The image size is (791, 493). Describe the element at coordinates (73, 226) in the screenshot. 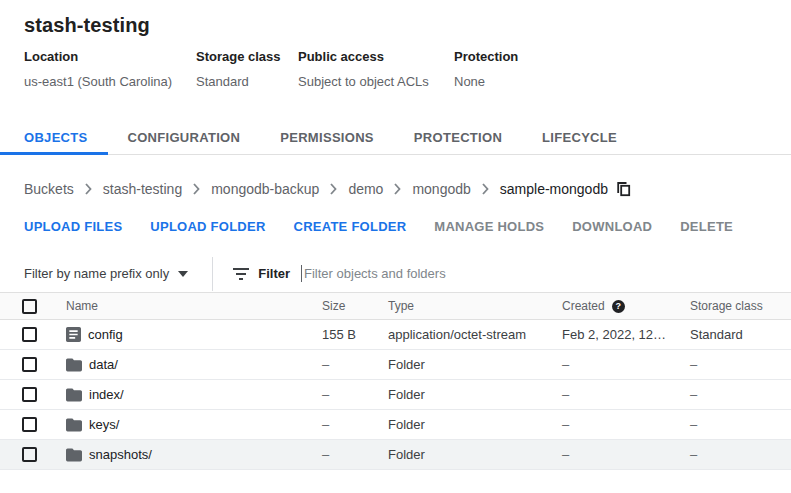

I see `upload-files-button: UPLOAD FILES` at that location.